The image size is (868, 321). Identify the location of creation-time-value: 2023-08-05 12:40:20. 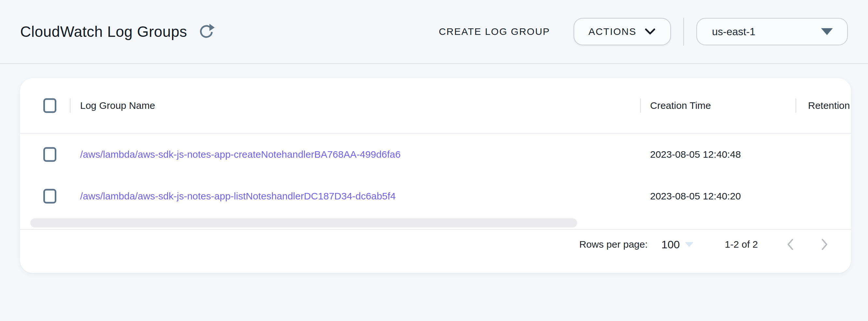
(695, 196).